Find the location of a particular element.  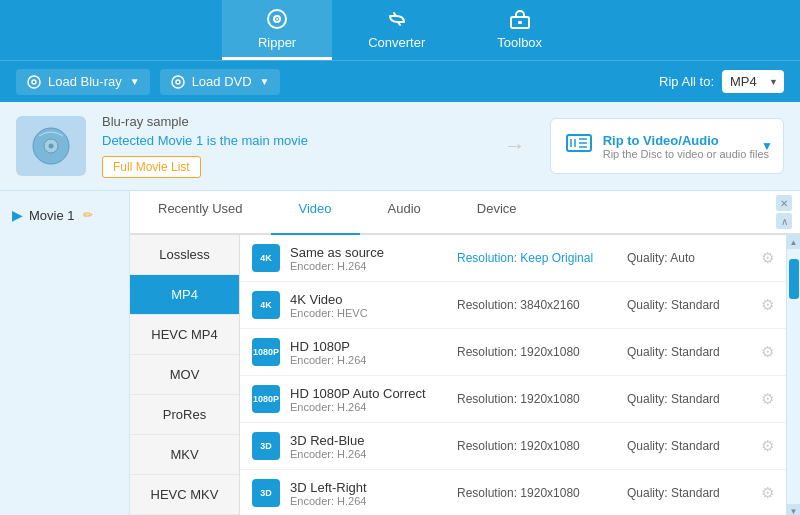

load-dvd-button: Load DVD ▼ is located at coordinates (220, 82).